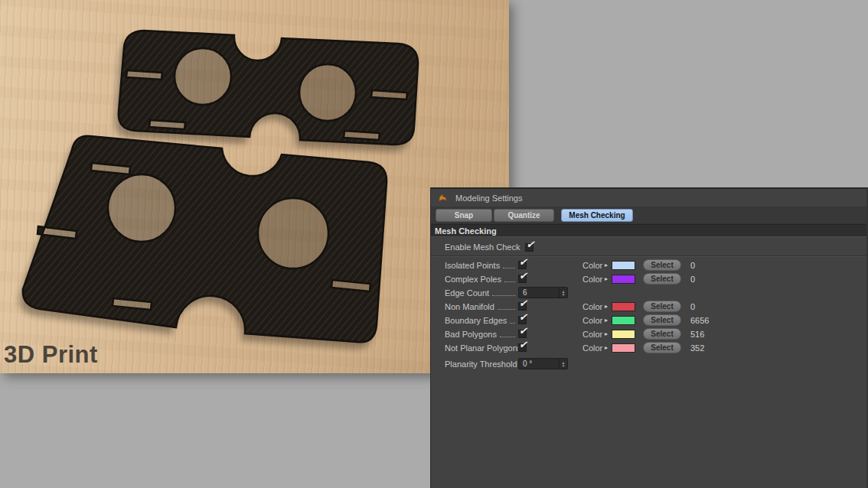 The width and height of the screenshot is (868, 488). I want to click on isolated-points-color-swatch, so click(623, 265).